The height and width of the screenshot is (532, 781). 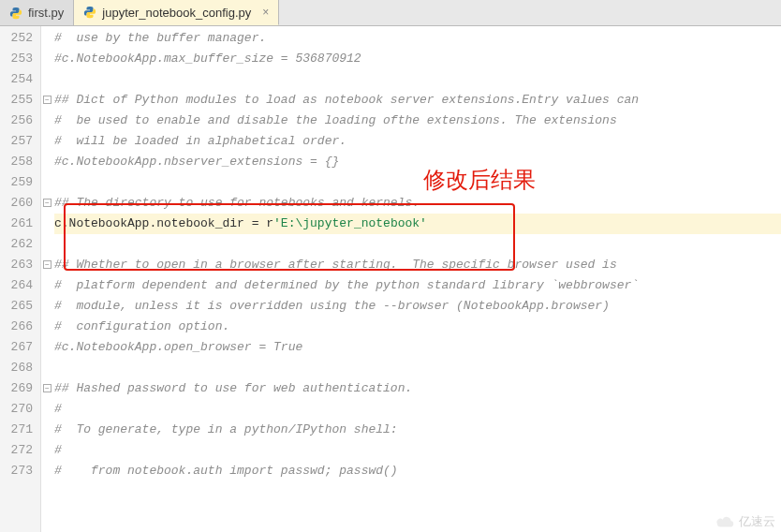 What do you see at coordinates (17, 224) in the screenshot?
I see `line-number: 261` at bounding box center [17, 224].